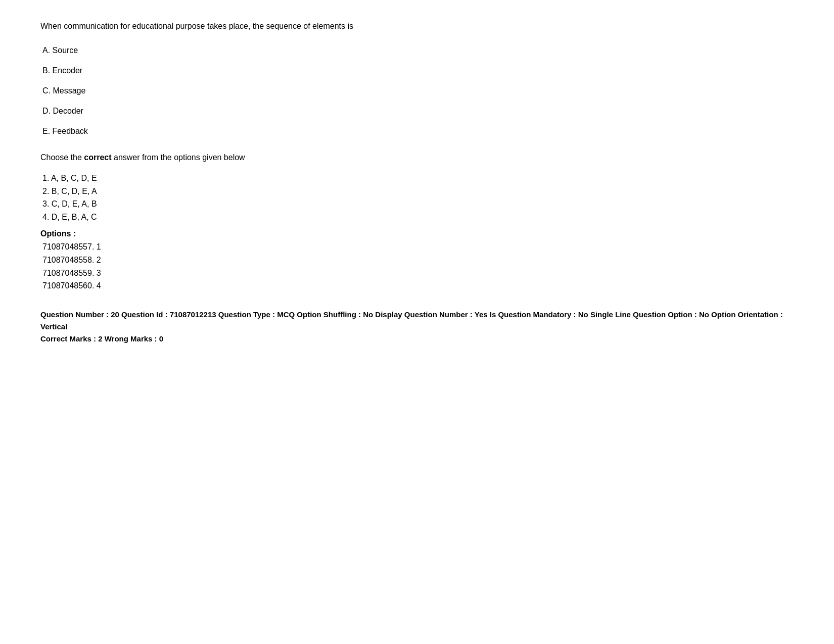 The height and width of the screenshot is (644, 834). I want to click on options-label: Options :, so click(417, 234).